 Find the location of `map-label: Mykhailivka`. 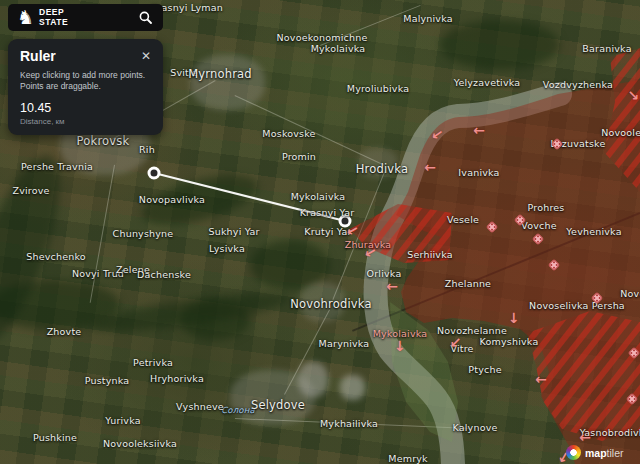

map-label: Mykhailivka is located at coordinates (349, 424).